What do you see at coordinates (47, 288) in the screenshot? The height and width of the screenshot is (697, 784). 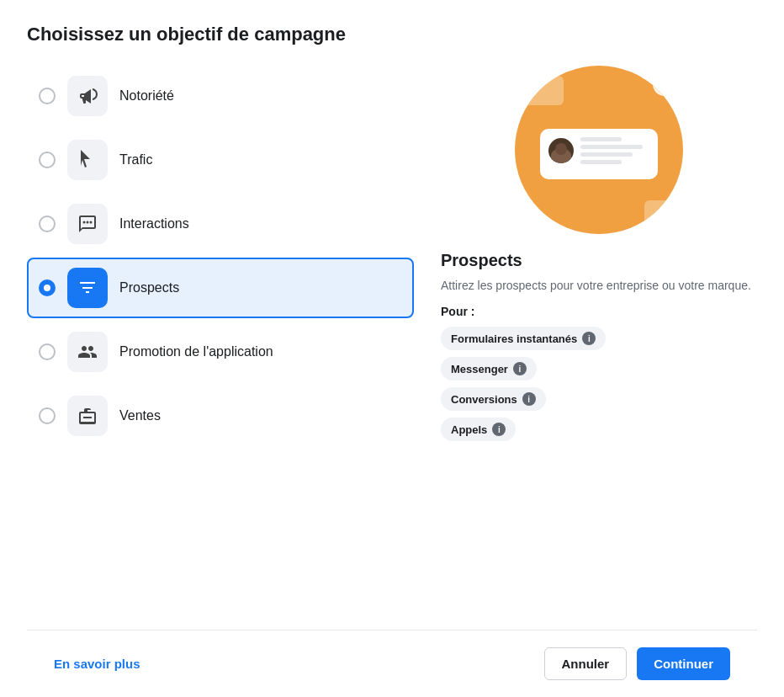 I see `radio-prospects` at bounding box center [47, 288].